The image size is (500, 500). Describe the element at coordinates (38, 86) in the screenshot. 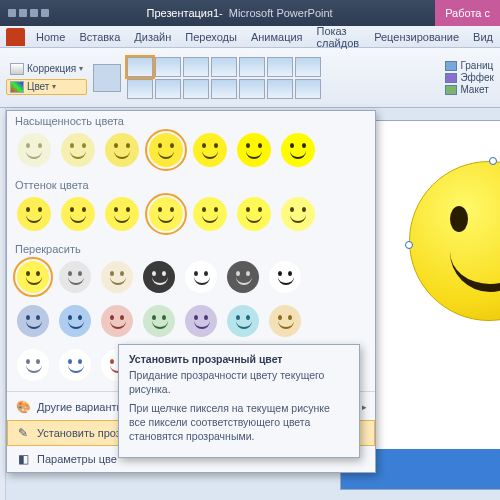

I see `color-label: Цвет` at that location.